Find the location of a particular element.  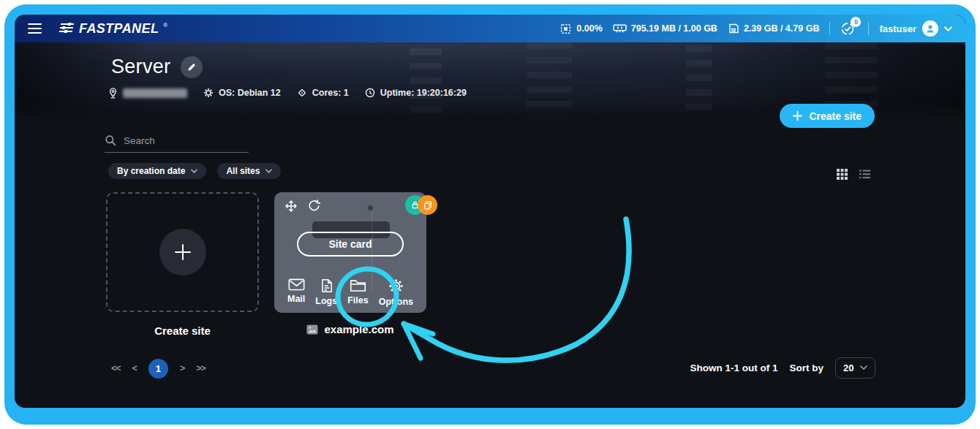

disk-icon is located at coordinates (734, 29).